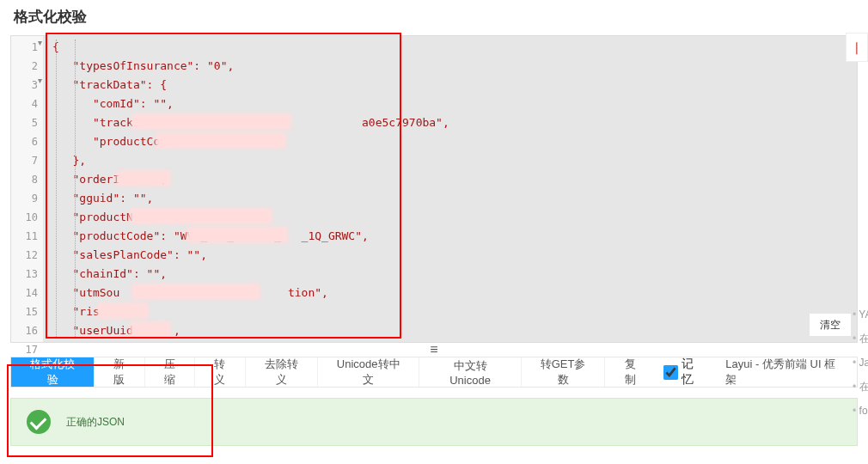  Describe the element at coordinates (24, 198) in the screenshot. I see `line-number: 9` at that location.